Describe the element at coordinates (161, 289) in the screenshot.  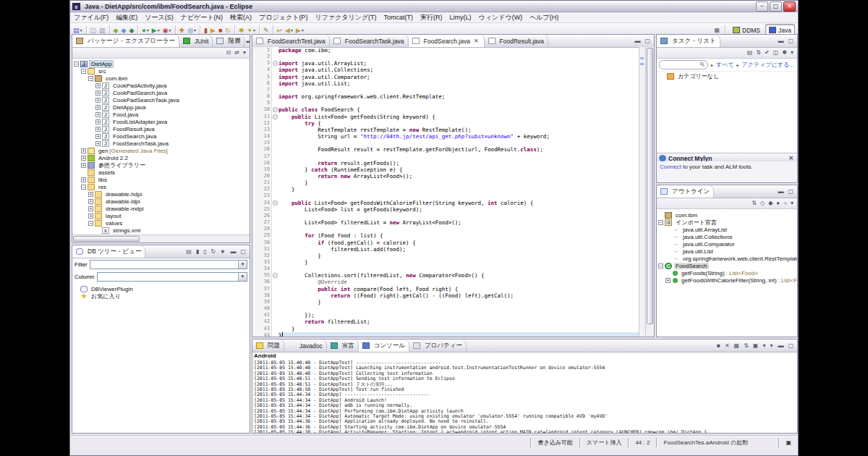
I see `tree-item: DBViewerPlugin` at that location.